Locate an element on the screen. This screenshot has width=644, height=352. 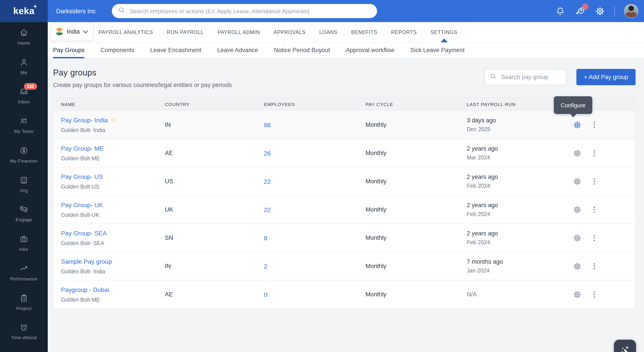
india-flag-icon is located at coordinates (60, 31).